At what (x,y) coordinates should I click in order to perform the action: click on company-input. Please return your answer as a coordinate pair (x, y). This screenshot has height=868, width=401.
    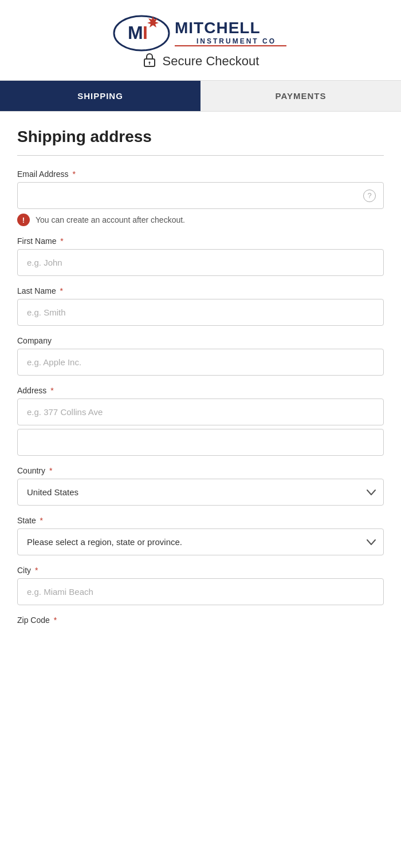
    Looking at the image, I should click on (200, 362).